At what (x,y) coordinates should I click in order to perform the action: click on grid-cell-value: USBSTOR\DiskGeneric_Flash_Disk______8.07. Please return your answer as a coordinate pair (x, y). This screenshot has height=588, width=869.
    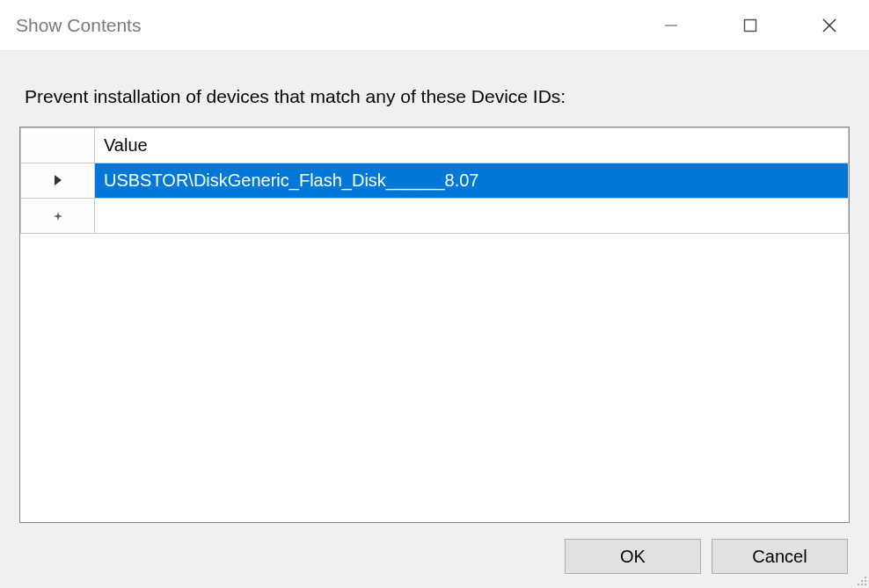
    Looking at the image, I should click on (471, 181).